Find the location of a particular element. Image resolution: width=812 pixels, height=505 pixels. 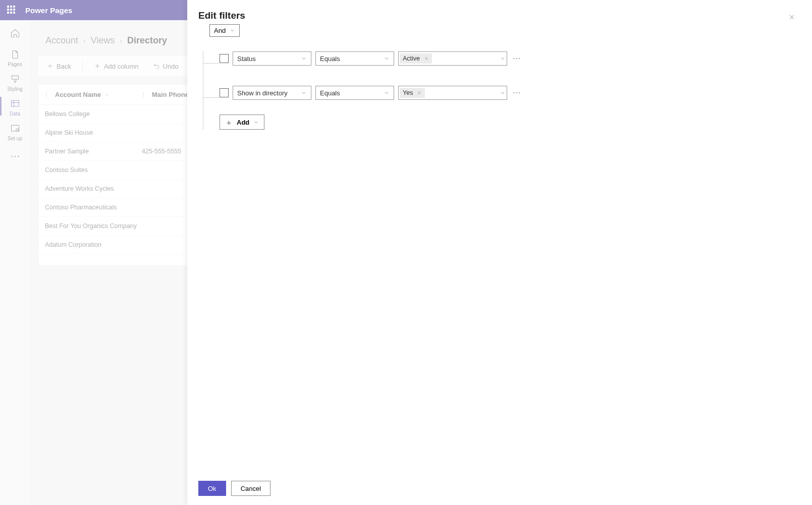

value-tag: Active is located at coordinates (416, 59).